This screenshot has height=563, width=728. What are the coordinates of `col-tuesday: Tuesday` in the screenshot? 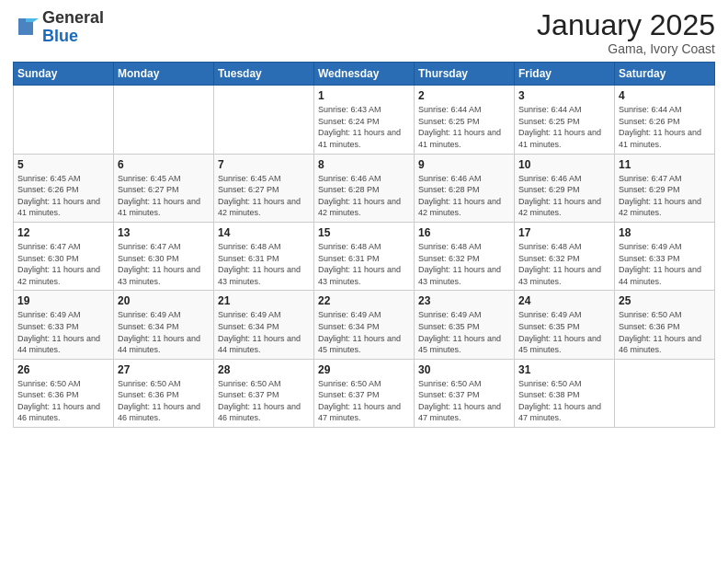 It's located at (265, 74).